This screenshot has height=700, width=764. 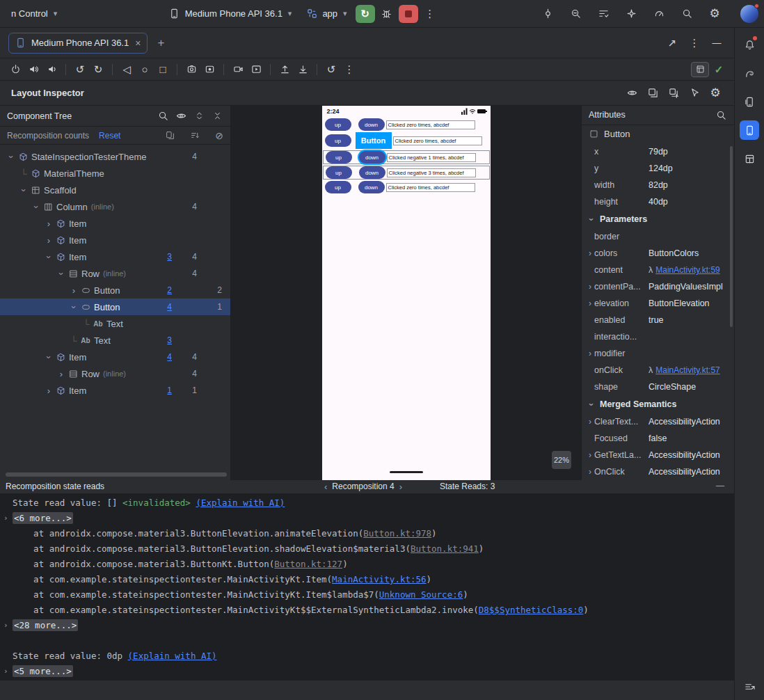 What do you see at coordinates (110, 136) in the screenshot?
I see `reset-counts-link: Reset` at bounding box center [110, 136].